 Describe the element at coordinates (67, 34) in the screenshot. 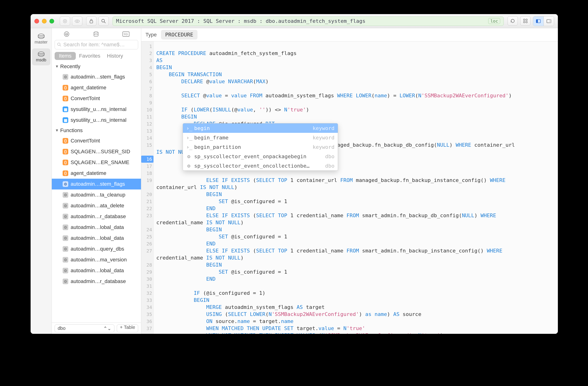

I see `plug-icon` at that location.